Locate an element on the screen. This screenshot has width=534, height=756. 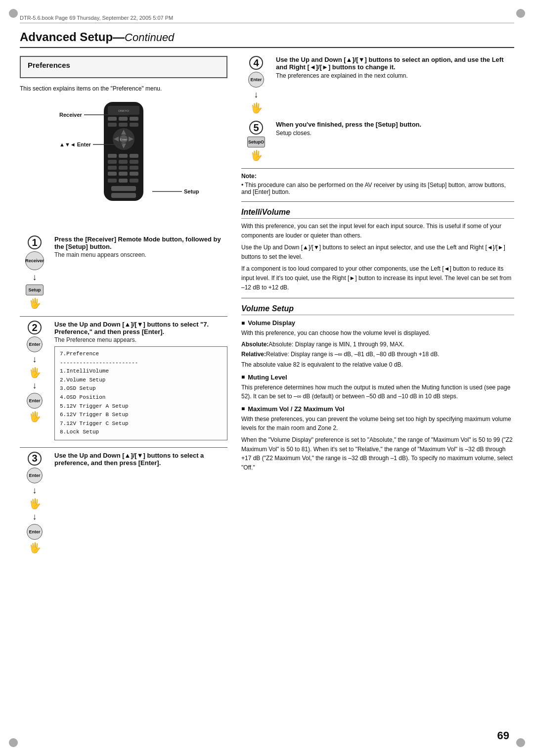
volume-display-body: With this preference, you can choose how… is located at coordinates (378, 349).